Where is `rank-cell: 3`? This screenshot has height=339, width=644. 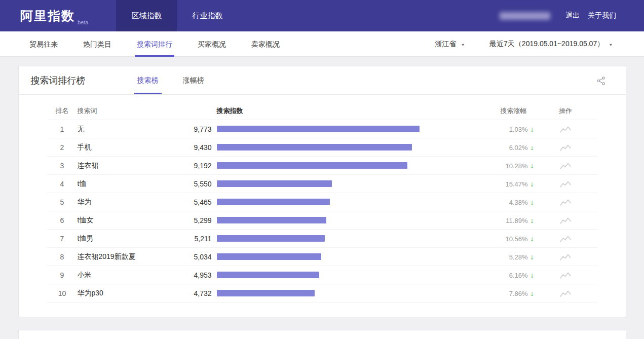
rank-cell: 3 is located at coordinates (62, 166).